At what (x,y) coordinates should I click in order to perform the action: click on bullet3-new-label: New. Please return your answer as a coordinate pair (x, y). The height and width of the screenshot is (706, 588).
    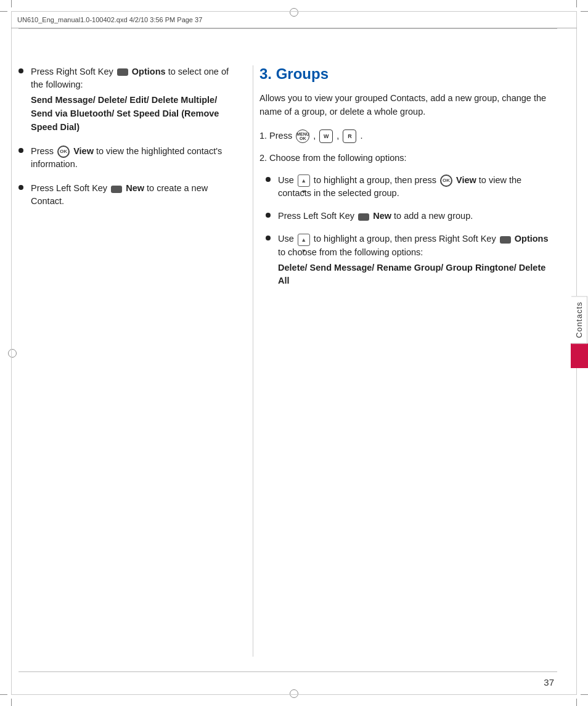
    Looking at the image, I should click on (135, 188).